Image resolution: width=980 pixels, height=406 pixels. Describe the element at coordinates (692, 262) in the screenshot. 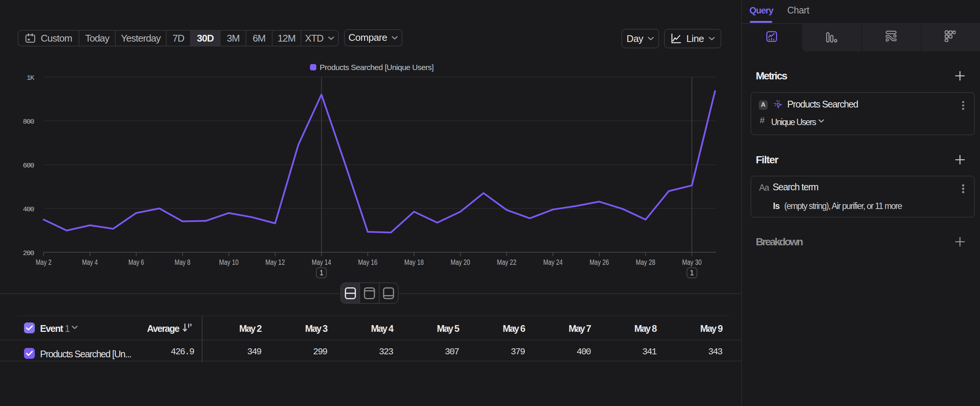

I see `svg-text: May 30` at that location.